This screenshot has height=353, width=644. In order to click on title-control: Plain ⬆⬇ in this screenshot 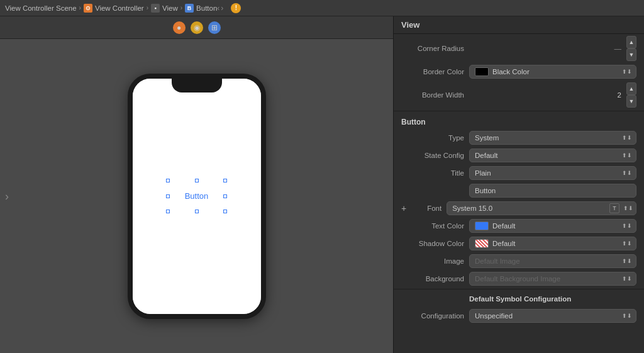, I will do `click(553, 173)`.